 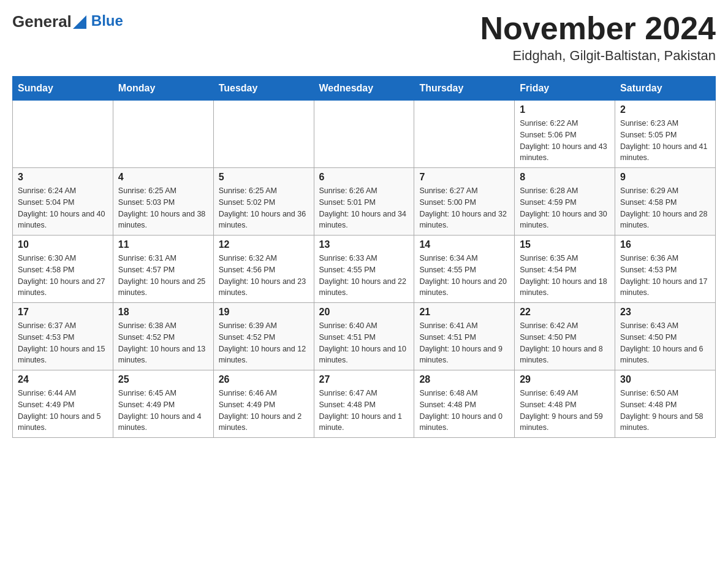 What do you see at coordinates (665, 411) in the screenshot?
I see `day-info: Sunrise: 6:50 AM Sunset: 4:48 PM Dayligh…` at bounding box center [665, 411].